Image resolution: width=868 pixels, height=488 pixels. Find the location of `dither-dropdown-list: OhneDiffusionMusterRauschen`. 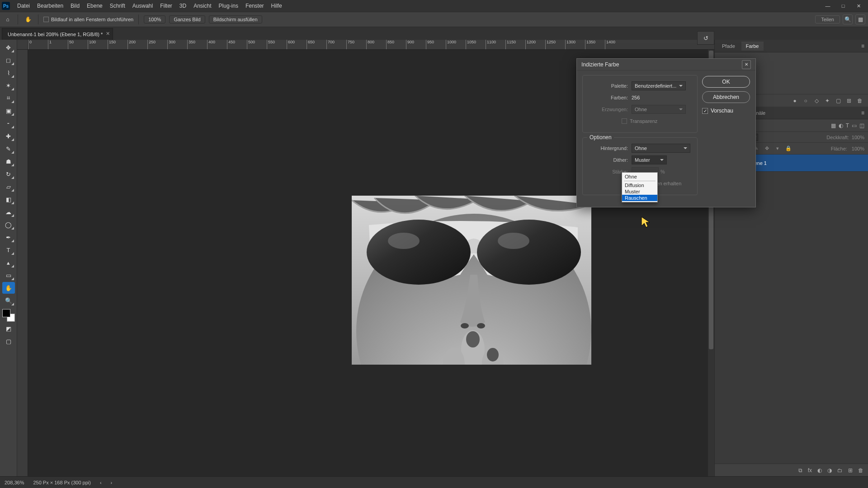

dither-dropdown-list: OhneDiffusionMusterRauschen is located at coordinates (640, 187).